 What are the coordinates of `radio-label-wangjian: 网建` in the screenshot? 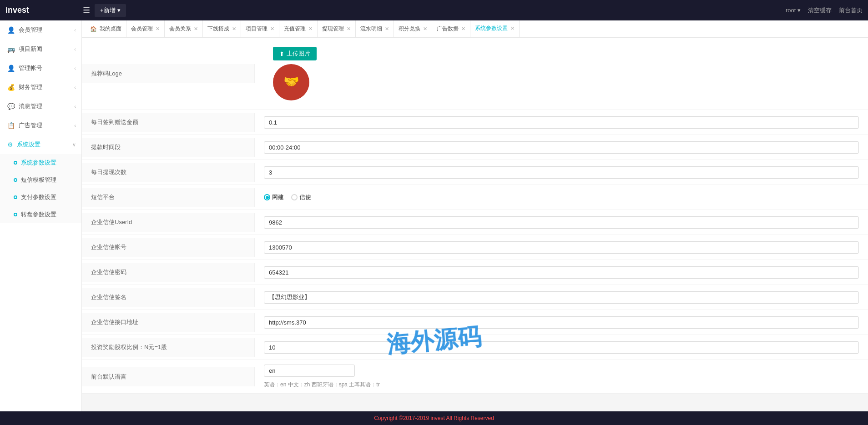 It's located at (278, 197).